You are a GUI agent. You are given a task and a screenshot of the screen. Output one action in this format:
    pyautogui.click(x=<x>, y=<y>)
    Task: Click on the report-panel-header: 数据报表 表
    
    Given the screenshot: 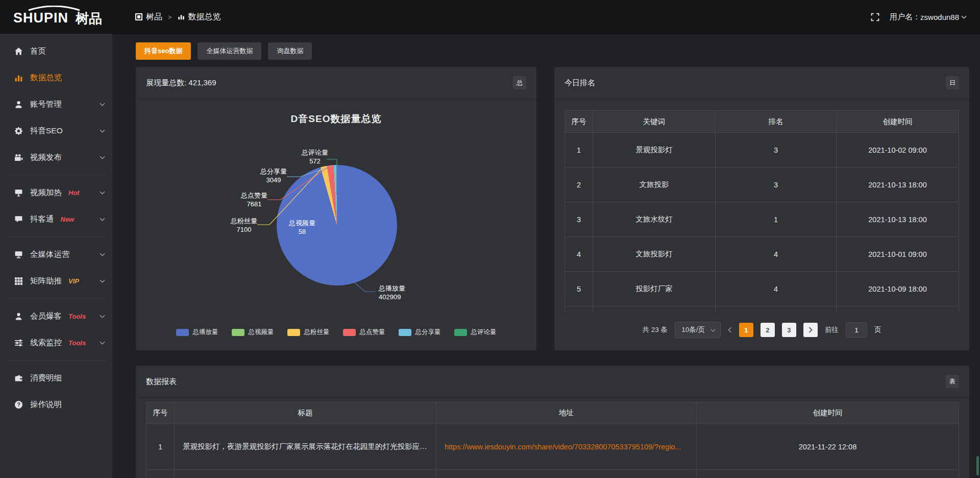 What is the action you would take?
    pyautogui.click(x=552, y=382)
    